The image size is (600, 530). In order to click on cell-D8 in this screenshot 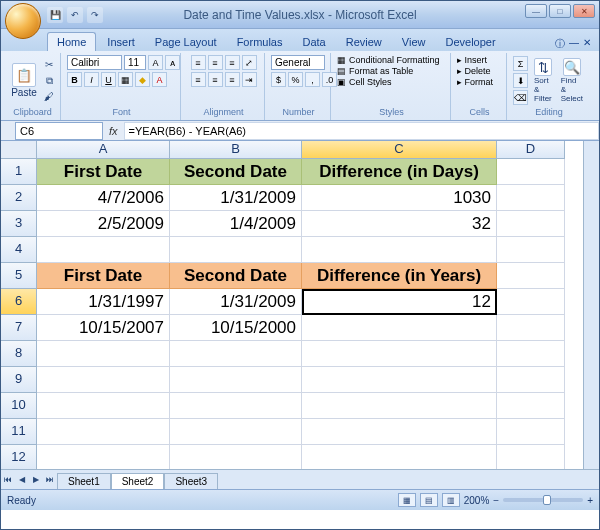, I will do `click(531, 354)`.